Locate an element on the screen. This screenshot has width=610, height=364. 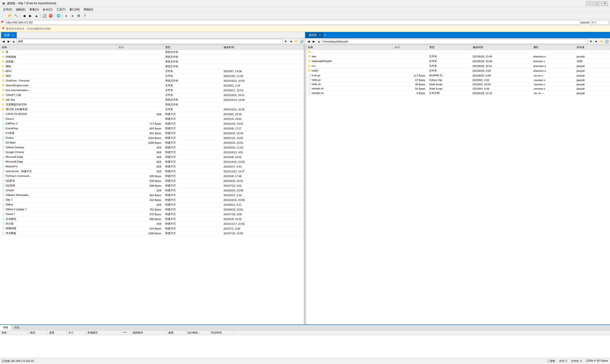
table-row: 📄 b.tar.gz 217 Bytes WinRAR 压... 2023/8/… is located at coordinates (458, 76).